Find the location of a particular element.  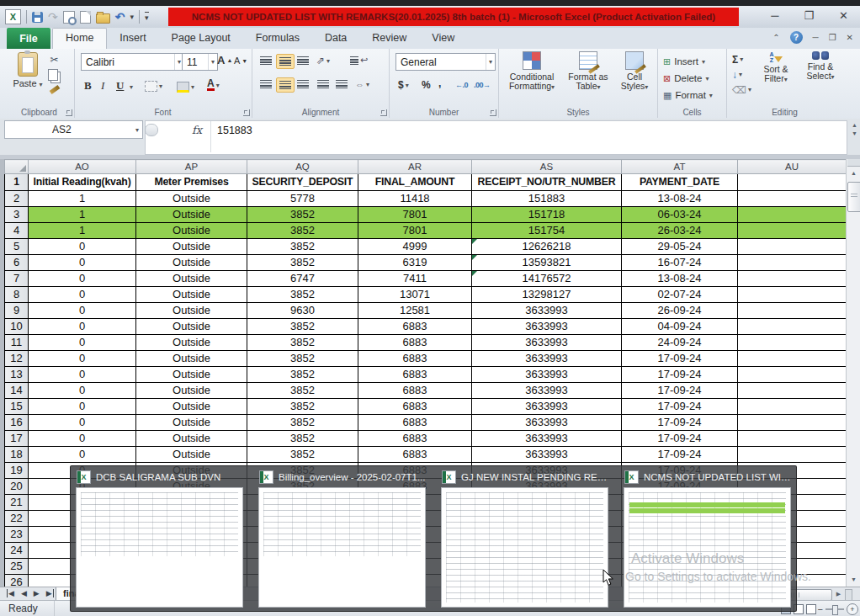

tab-insert: Insert is located at coordinates (133, 39).